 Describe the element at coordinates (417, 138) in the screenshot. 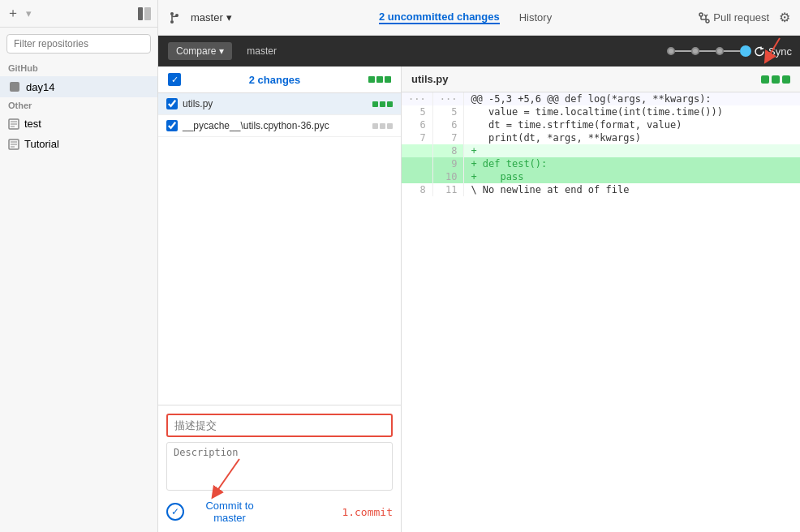

I see `diff-old-7: 7` at that location.